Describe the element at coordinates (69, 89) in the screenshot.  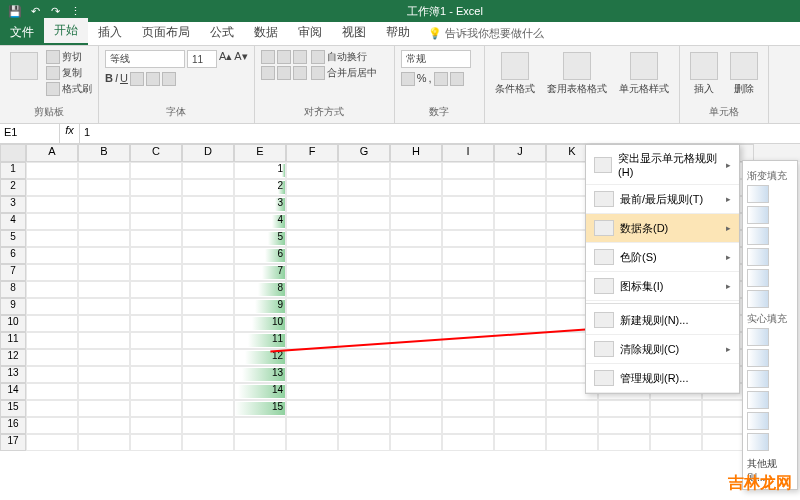
I see `painter-button: 格式刷` at that location.